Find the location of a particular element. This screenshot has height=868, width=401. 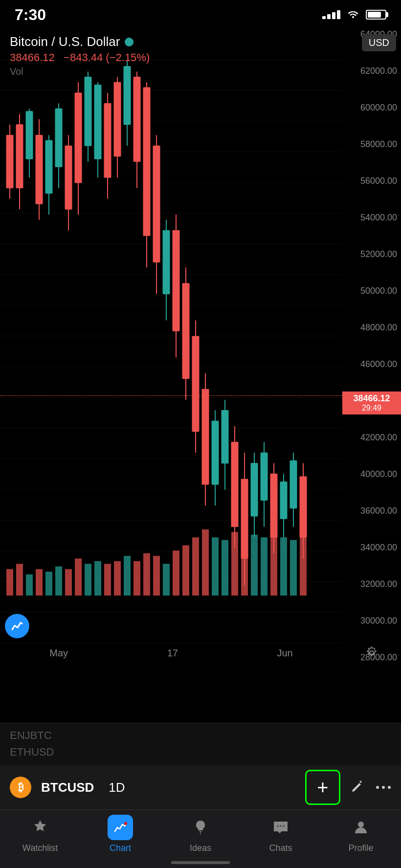

x-label-jun: Jun is located at coordinates (285, 653).